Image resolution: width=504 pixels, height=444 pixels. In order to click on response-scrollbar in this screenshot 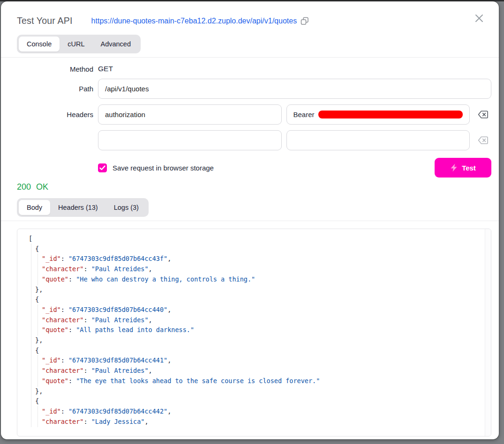, I will do `click(488, 333)`.